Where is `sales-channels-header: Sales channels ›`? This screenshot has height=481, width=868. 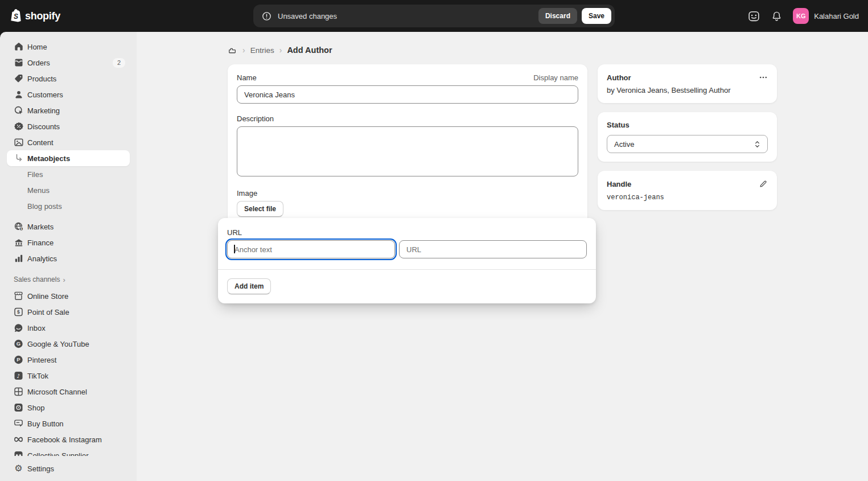
sales-channels-header: Sales channels › is located at coordinates (68, 279).